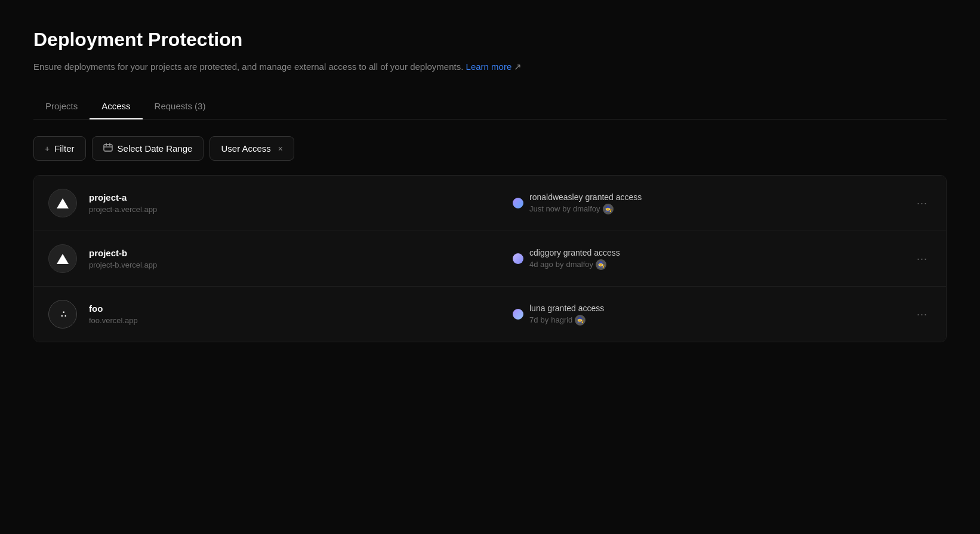 Image resolution: width=980 pixels, height=534 pixels. I want to click on filters-bar: + Filter Select Date Range User Access ×, so click(490, 148).